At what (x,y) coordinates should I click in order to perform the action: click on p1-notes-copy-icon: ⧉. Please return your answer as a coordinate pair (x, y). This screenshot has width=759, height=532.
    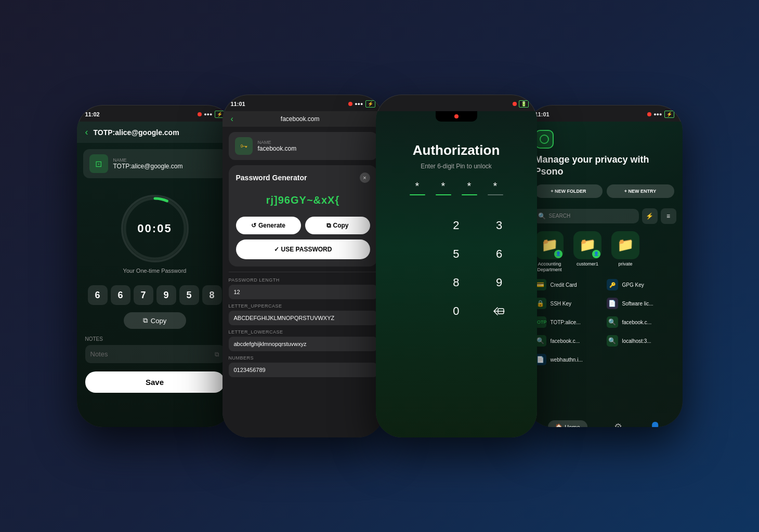
    Looking at the image, I should click on (217, 354).